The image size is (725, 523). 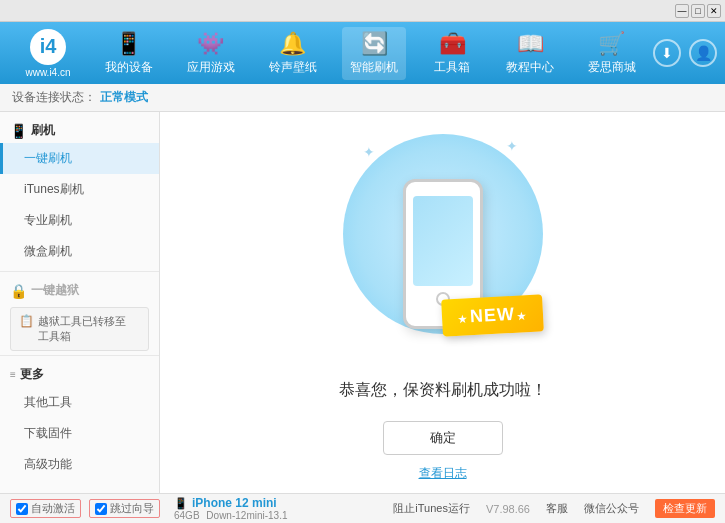 What do you see at coordinates (530, 44) in the screenshot?
I see `tutorial-icon: 📖` at bounding box center [530, 44].